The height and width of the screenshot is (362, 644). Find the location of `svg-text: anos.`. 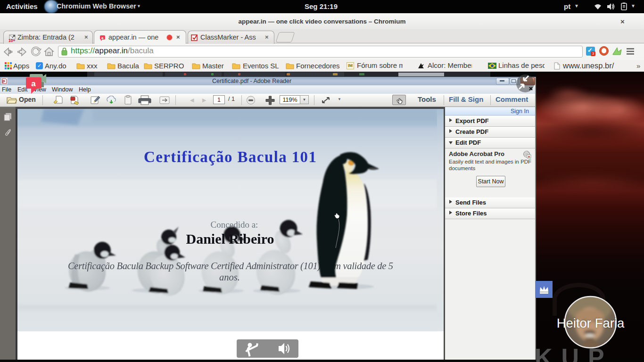

svg-text: anos. is located at coordinates (230, 277).